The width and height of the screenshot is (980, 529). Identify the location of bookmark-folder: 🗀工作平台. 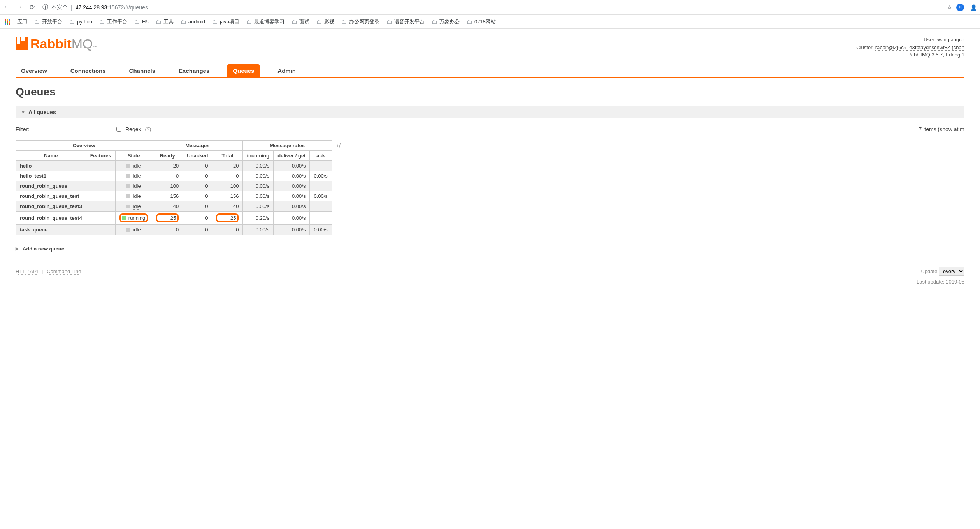
(113, 22).